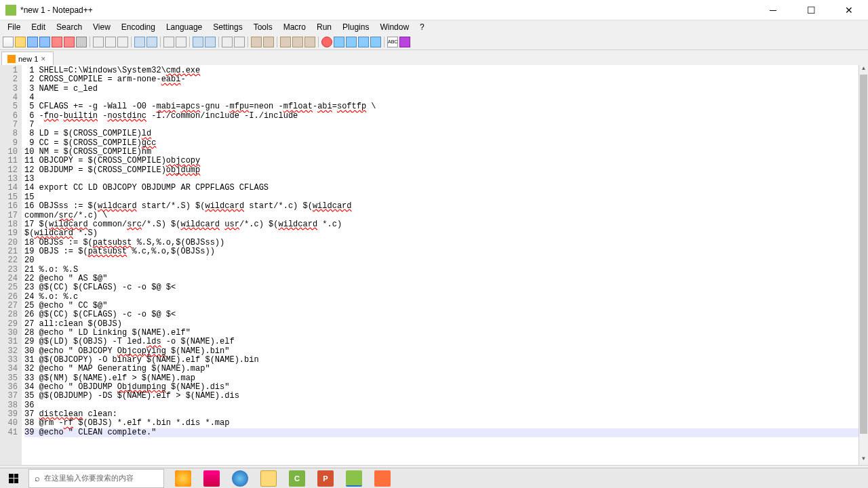 Image resolution: width=868 pixels, height=488 pixels. What do you see at coordinates (434, 478) in the screenshot?
I see `taskbar: ⌕ 在这里输入你要搜索的内容 C P` at bounding box center [434, 478].